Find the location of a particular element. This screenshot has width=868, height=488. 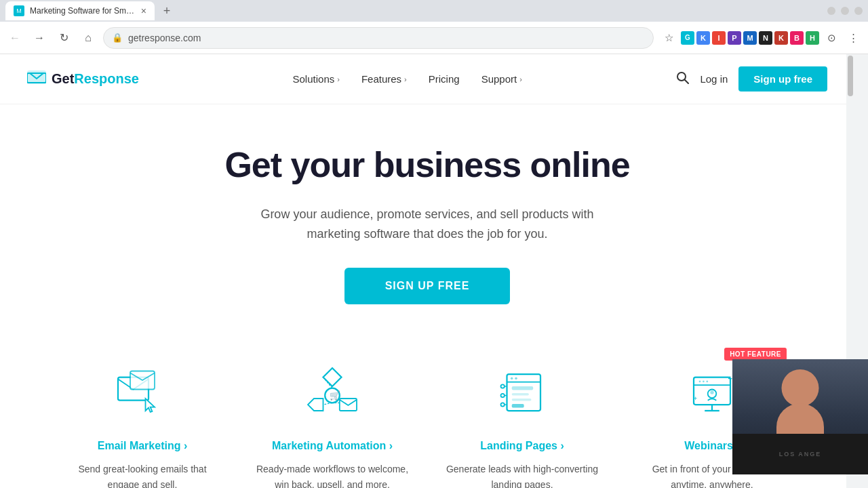

feature-automation-desc: Ready-made workflows to welcome, win bac… is located at coordinates (332, 474).